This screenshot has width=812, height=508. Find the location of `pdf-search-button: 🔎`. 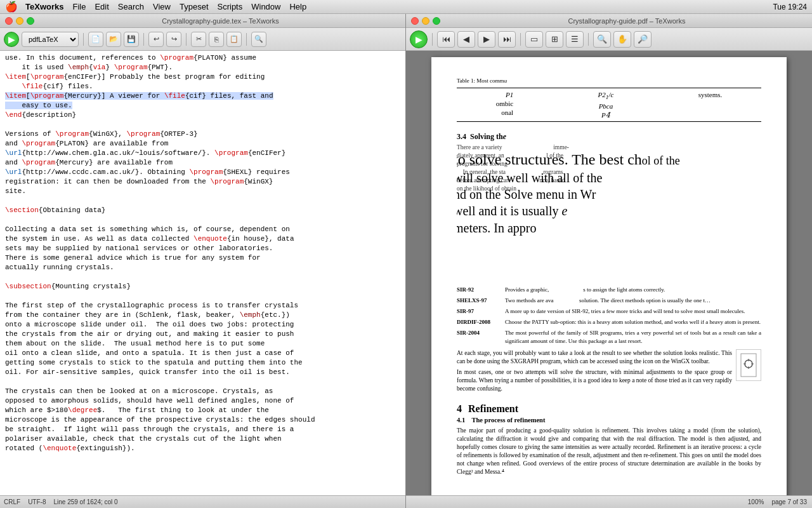

pdf-search-button: 🔎 is located at coordinates (643, 39).